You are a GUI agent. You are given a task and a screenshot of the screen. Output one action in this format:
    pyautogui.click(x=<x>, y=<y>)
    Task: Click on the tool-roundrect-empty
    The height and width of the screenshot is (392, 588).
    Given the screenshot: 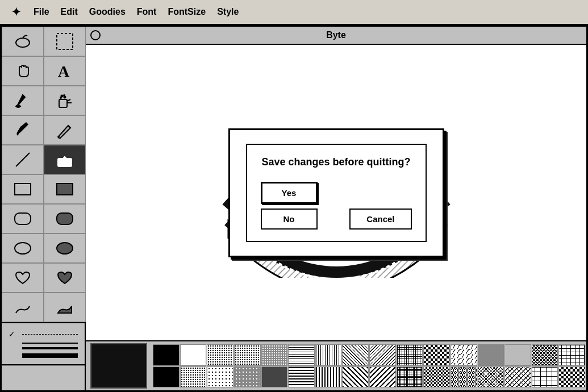 What is the action you would take?
    pyautogui.click(x=23, y=219)
    